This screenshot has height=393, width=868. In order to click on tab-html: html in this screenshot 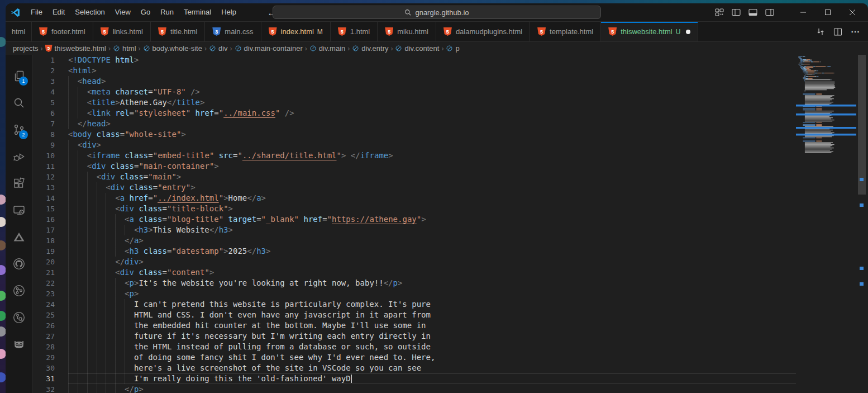, I will do `click(19, 31)`.